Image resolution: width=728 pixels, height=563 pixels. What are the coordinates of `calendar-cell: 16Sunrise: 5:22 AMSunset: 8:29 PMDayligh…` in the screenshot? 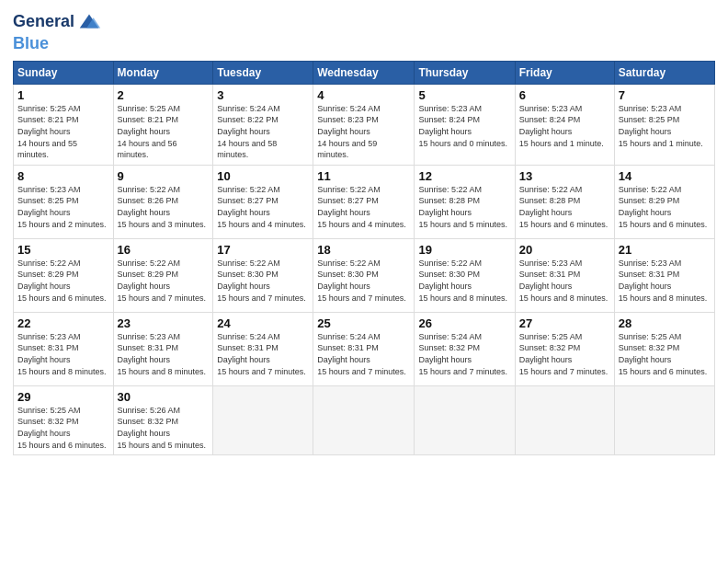 It's located at (164, 275).